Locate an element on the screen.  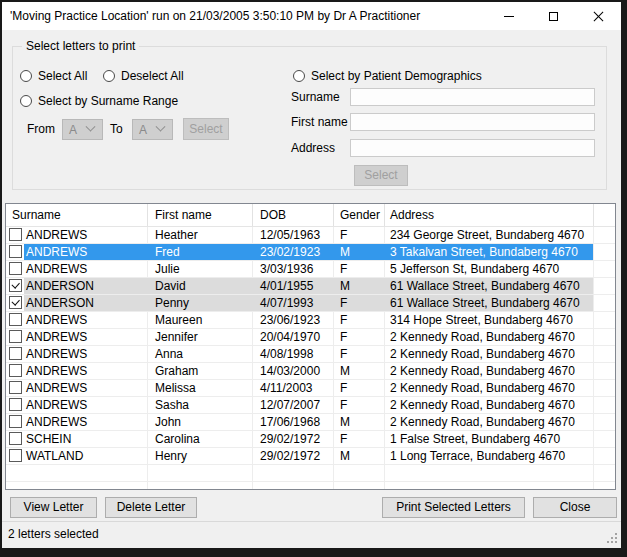
minimize-button is located at coordinates (508, 16).